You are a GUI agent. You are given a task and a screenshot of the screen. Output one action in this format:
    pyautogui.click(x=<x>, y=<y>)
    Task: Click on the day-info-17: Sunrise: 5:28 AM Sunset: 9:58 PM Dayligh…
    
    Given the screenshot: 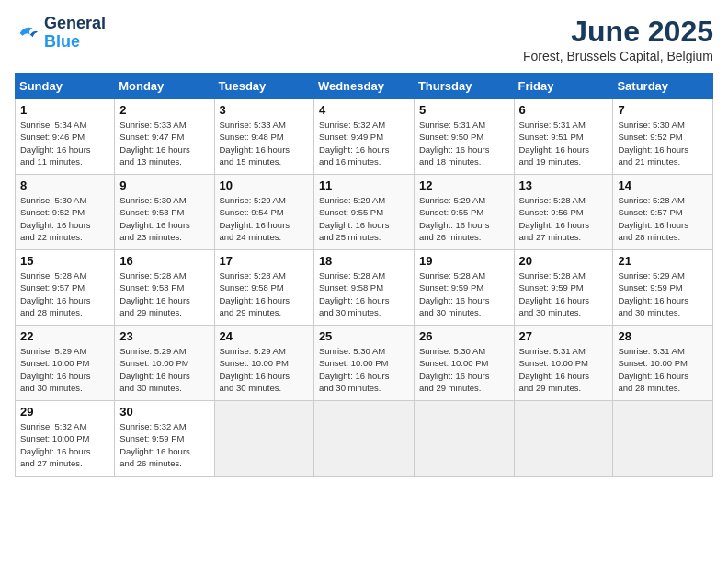 What is the action you would take?
    pyautogui.click(x=265, y=294)
    